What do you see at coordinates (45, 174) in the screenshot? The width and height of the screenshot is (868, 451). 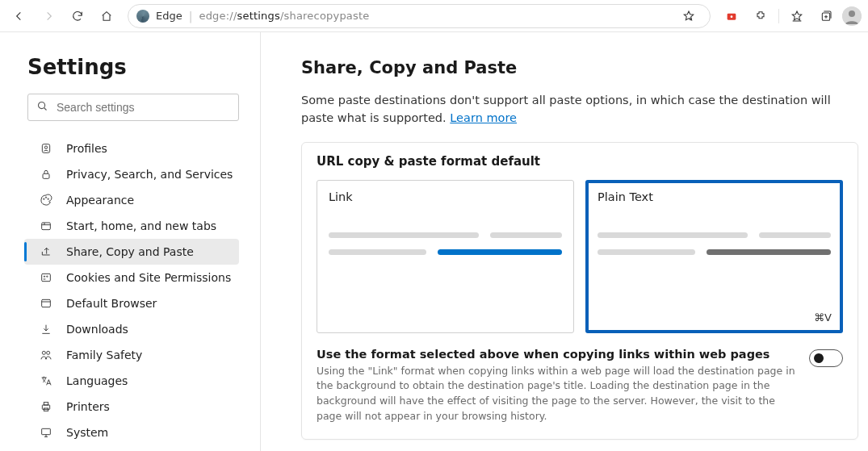 I see `lock-icon` at bounding box center [45, 174].